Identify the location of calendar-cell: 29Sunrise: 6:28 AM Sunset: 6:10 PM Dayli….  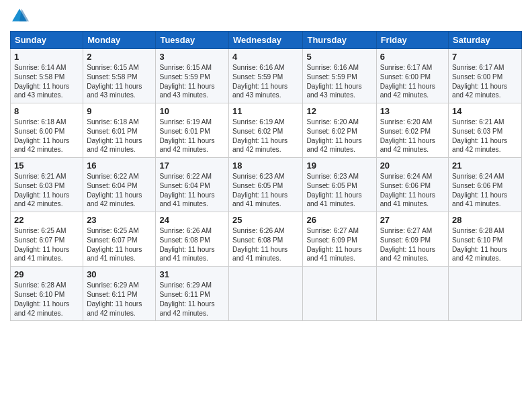
(47, 294).